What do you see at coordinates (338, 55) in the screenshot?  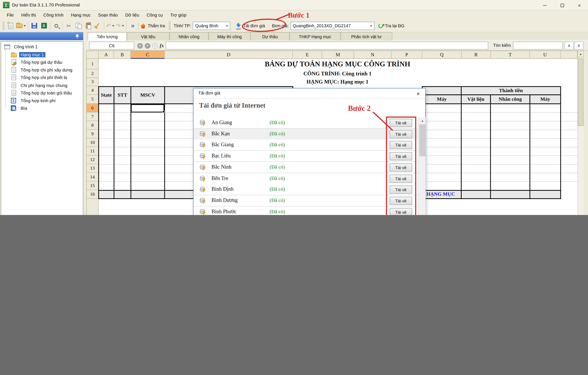 I see `column-header-M: M` at bounding box center [338, 55].